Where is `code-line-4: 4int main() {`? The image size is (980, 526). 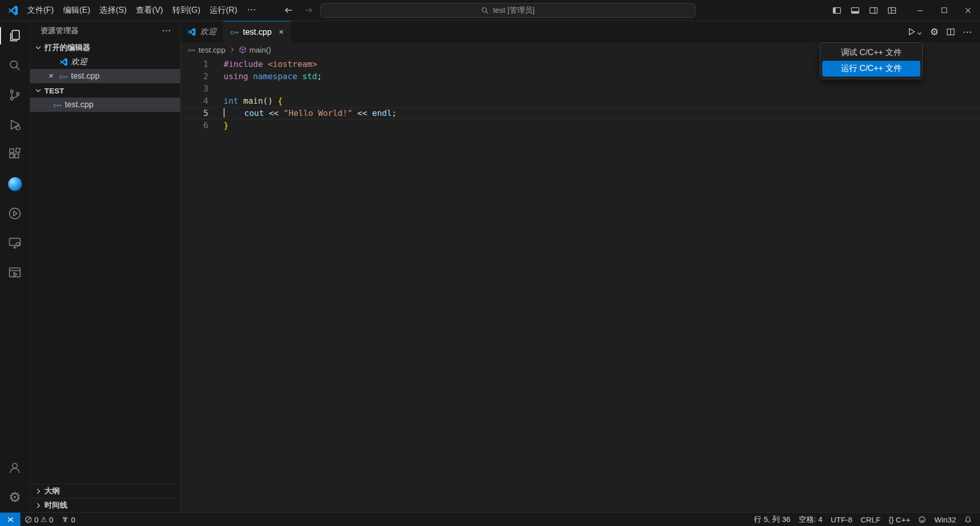
code-line-4: 4int main() { is located at coordinates (580, 101).